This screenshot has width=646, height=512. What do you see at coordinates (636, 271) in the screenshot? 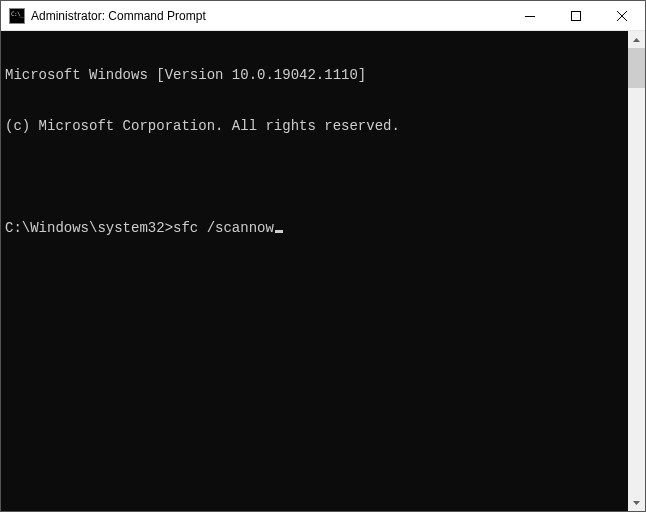
I see `scroll-track` at bounding box center [636, 271].